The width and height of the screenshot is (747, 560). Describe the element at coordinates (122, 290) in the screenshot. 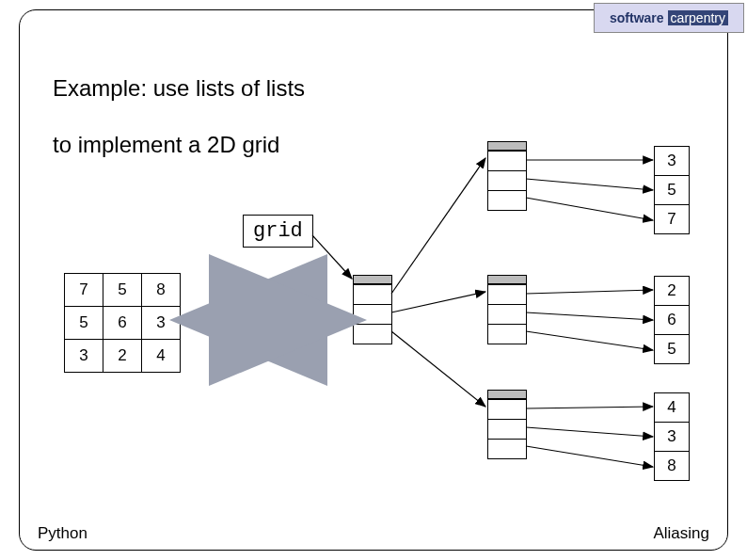

I see `table-row: 7 5 8` at that location.